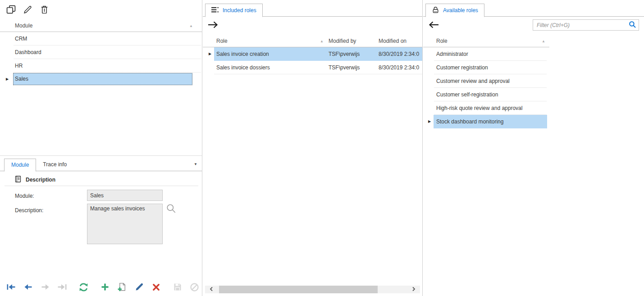 This screenshot has width=644, height=296. What do you see at coordinates (101, 66) in the screenshot?
I see `module-row-hr: HR` at bounding box center [101, 66].